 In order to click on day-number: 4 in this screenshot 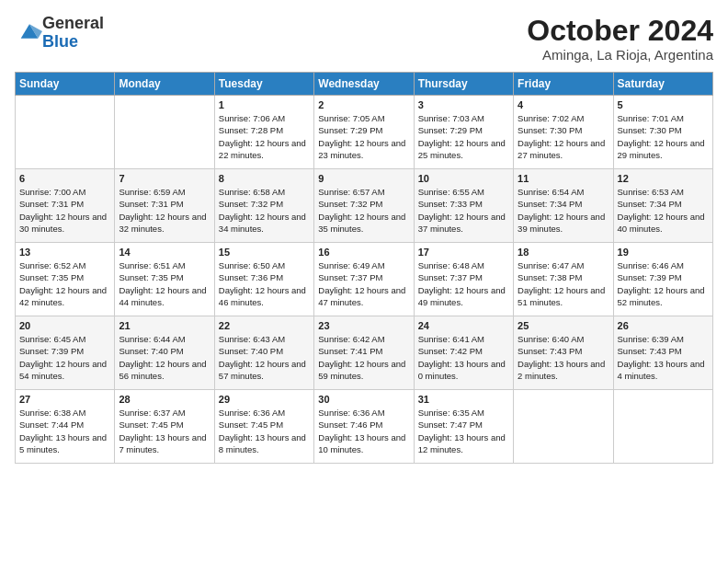, I will do `click(563, 105)`.